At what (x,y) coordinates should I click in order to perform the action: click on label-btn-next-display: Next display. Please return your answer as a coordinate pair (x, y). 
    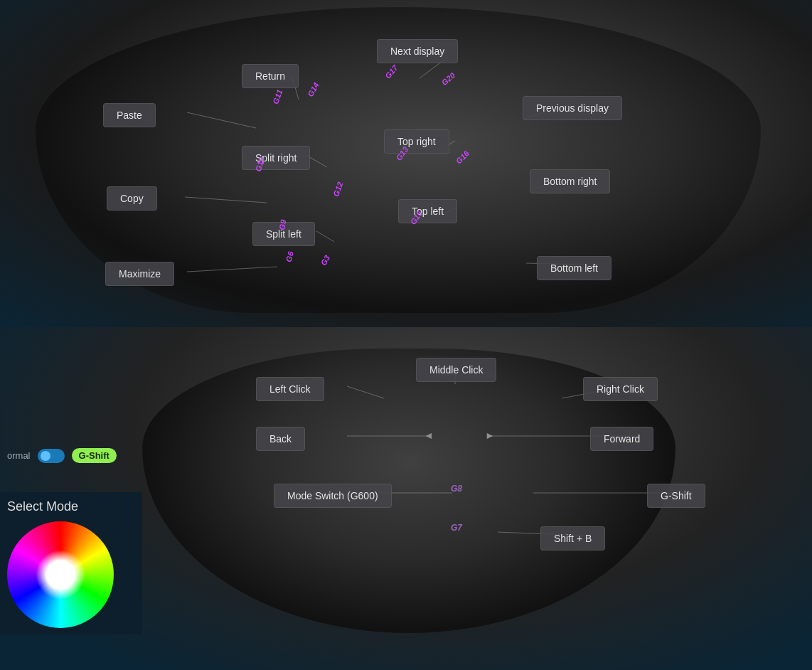
    Looking at the image, I should click on (417, 51).